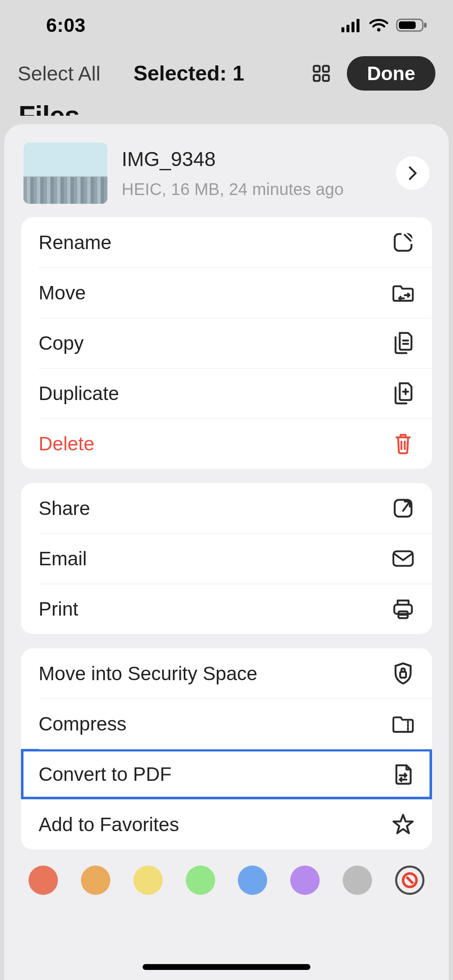 The width and height of the screenshot is (453, 980). Describe the element at coordinates (403, 609) in the screenshot. I see `printer-icon` at that location.